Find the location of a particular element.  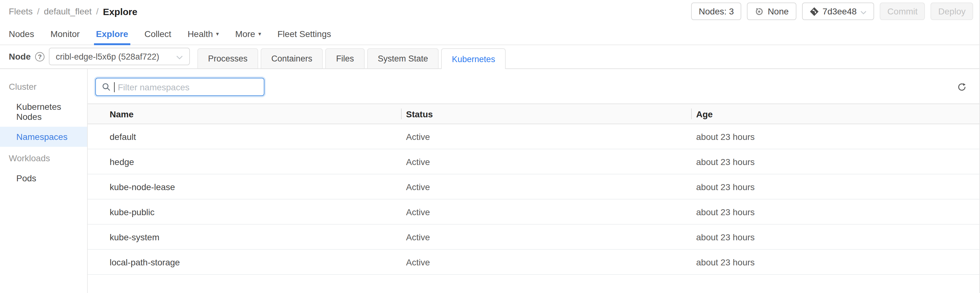

nav-item-explore: Explore is located at coordinates (112, 34).